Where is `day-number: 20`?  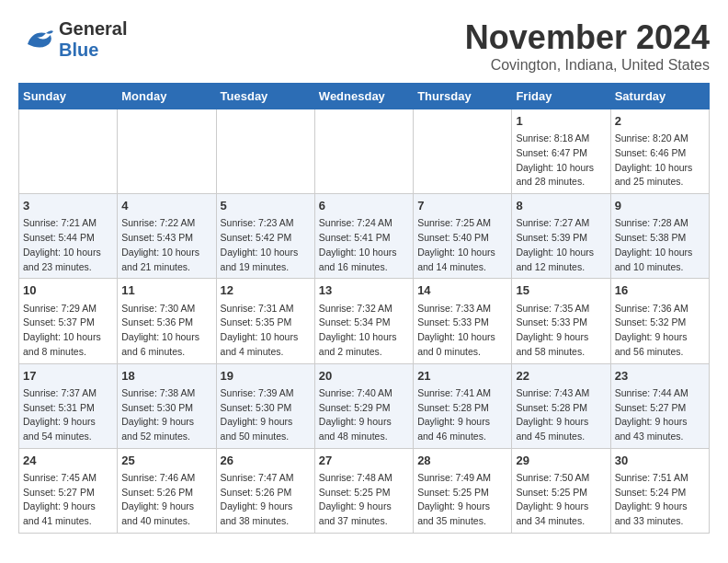 day-number: 20 is located at coordinates (364, 376).